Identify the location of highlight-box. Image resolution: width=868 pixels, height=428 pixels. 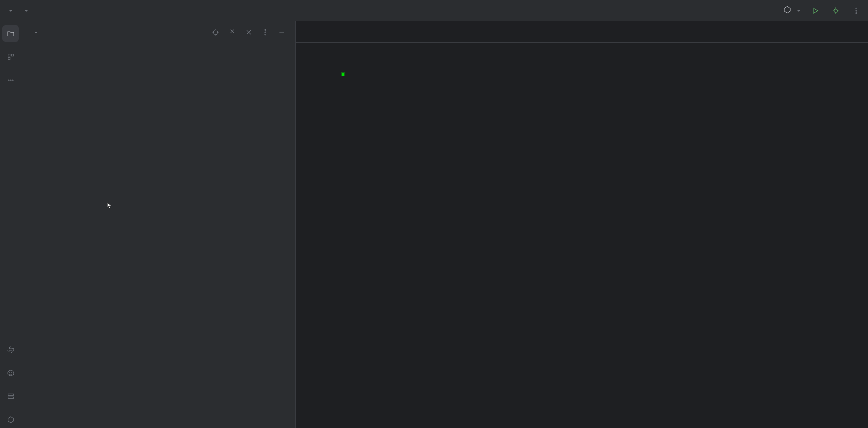
(343, 74).